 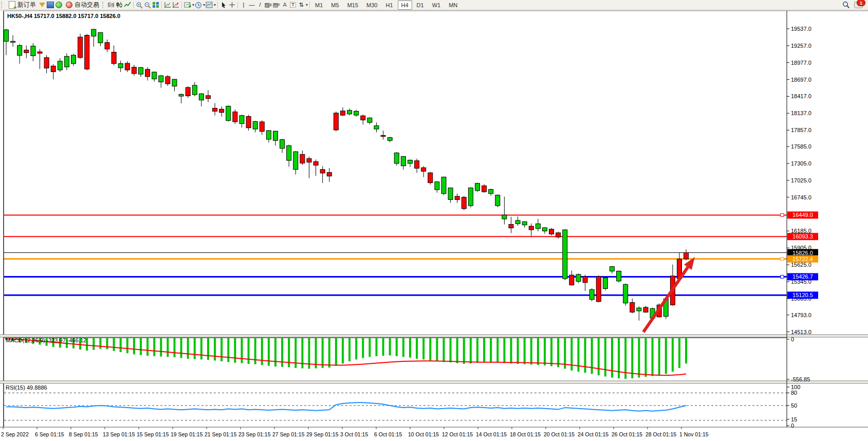 I want to click on indicator-window-icon, so click(x=168, y=5).